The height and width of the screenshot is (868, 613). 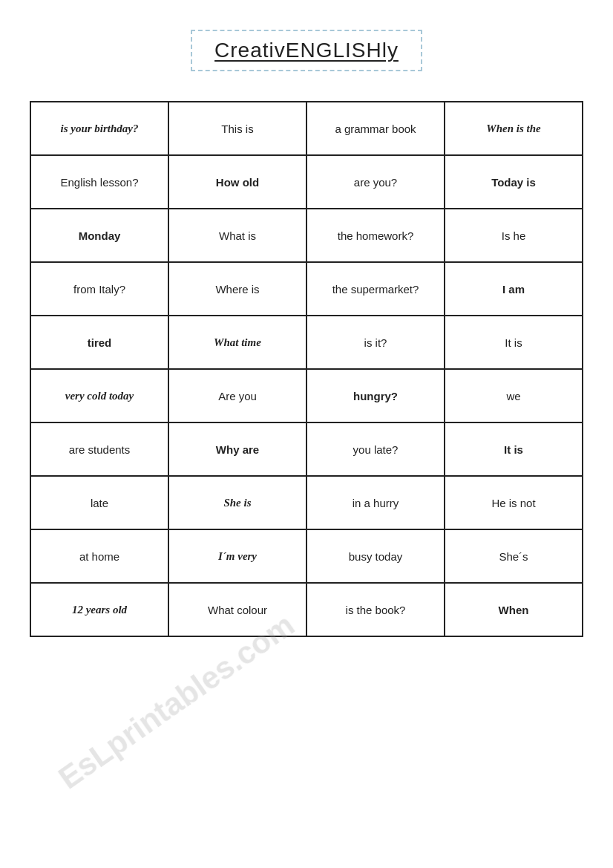 I want to click on table-cell-0-1: This is, so click(x=237, y=128).